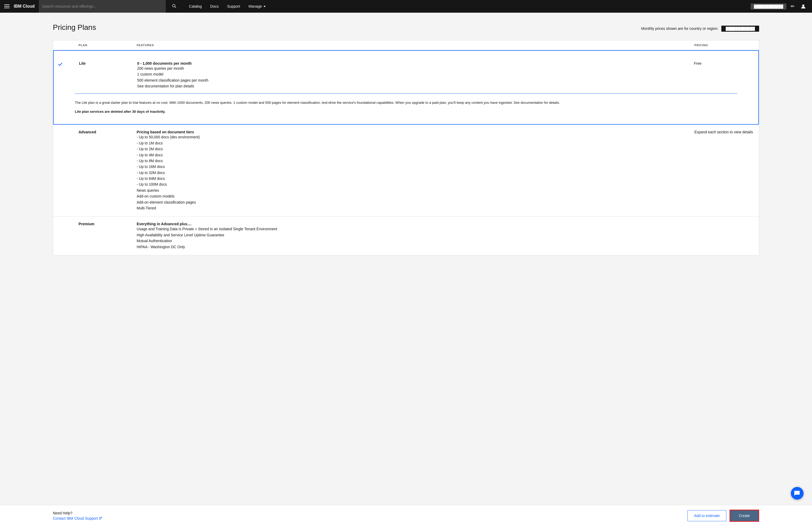 The image size is (812, 526). I want to click on region-row: Pricing Plans Monthly prices shown are f…, so click(406, 29).